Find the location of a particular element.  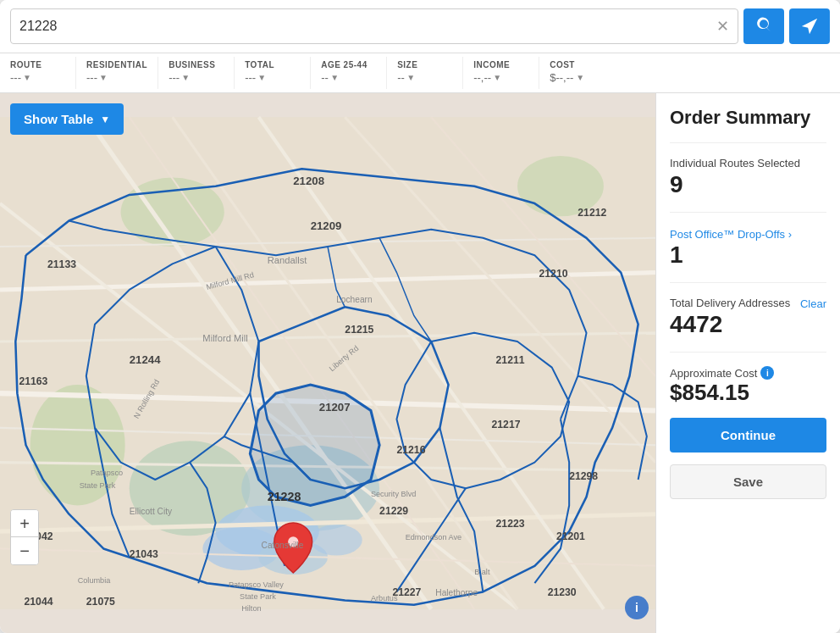

svg-text: 21211 is located at coordinates (511, 360).